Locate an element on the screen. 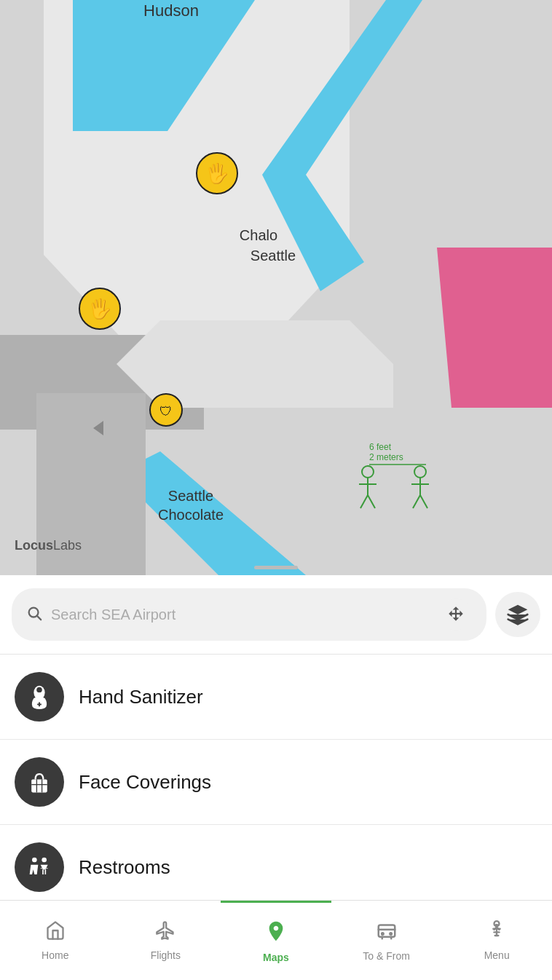 Image resolution: width=552 pixels, height=980 pixels. bottom-nav: Home Flights Maps To & is located at coordinates (276, 940).